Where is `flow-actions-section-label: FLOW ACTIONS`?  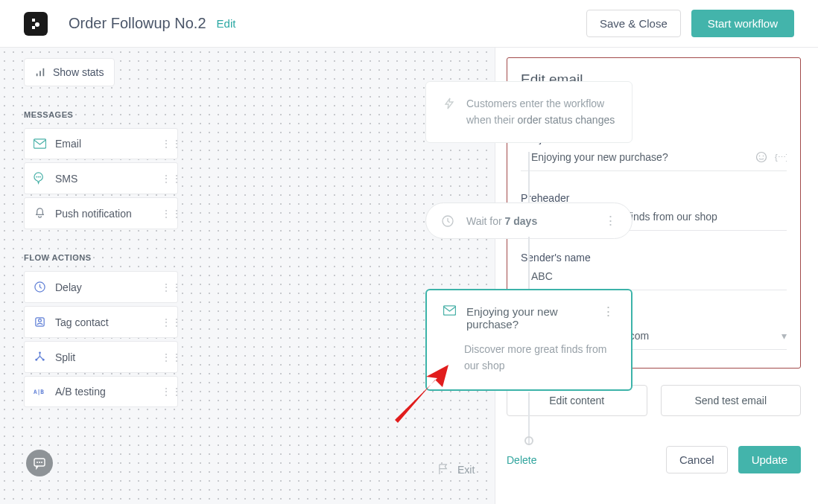
flow-actions-section-label: FLOW ACTIONS is located at coordinates (101, 258).